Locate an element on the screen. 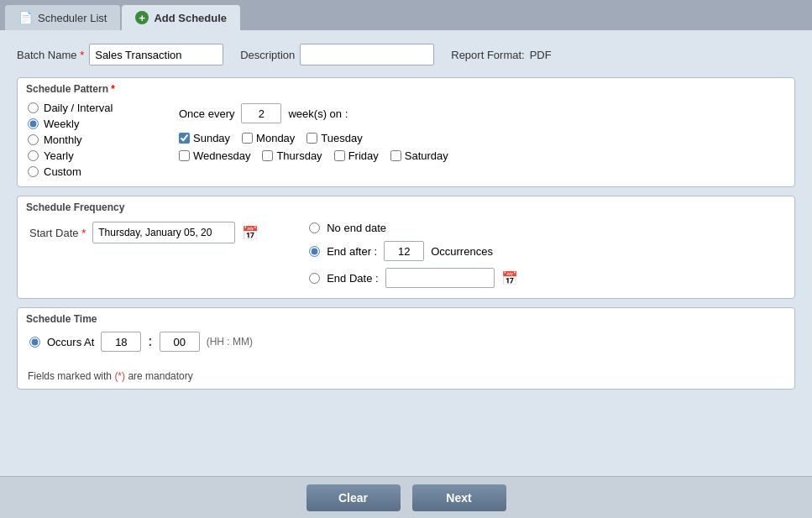  wednesday-checkbox is located at coordinates (185, 156).